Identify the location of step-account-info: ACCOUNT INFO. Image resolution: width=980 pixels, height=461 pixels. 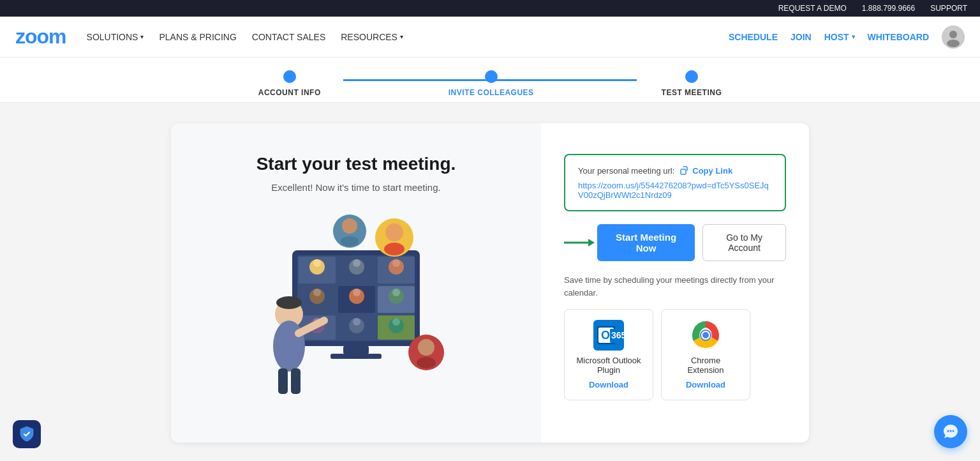
(290, 84).